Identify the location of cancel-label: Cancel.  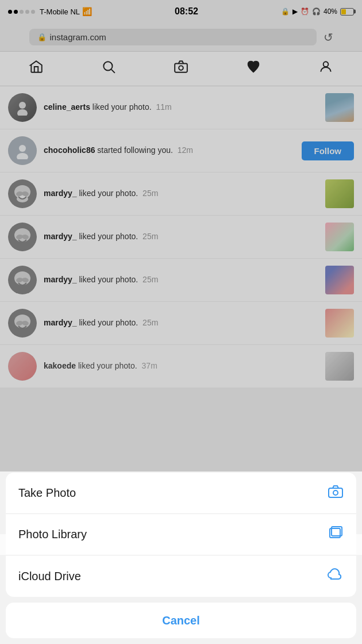
(181, 621).